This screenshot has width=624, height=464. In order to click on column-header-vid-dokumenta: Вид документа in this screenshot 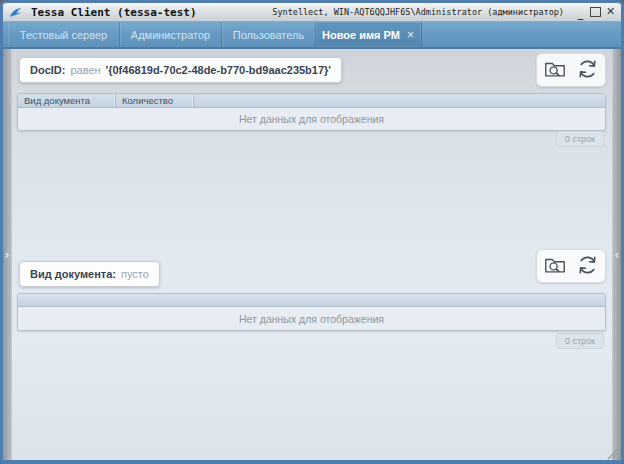, I will do `click(67, 100)`.